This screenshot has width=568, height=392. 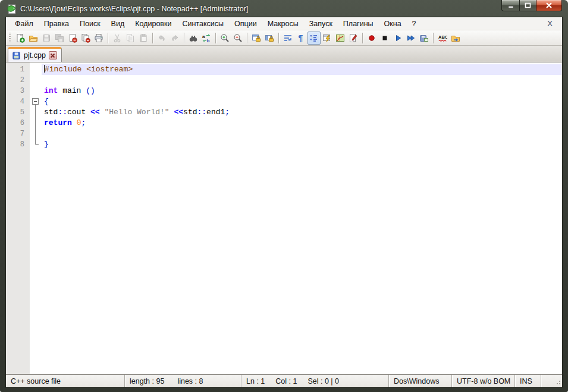 What do you see at coordinates (33, 38) in the screenshot?
I see `open-folder-icon` at bounding box center [33, 38].